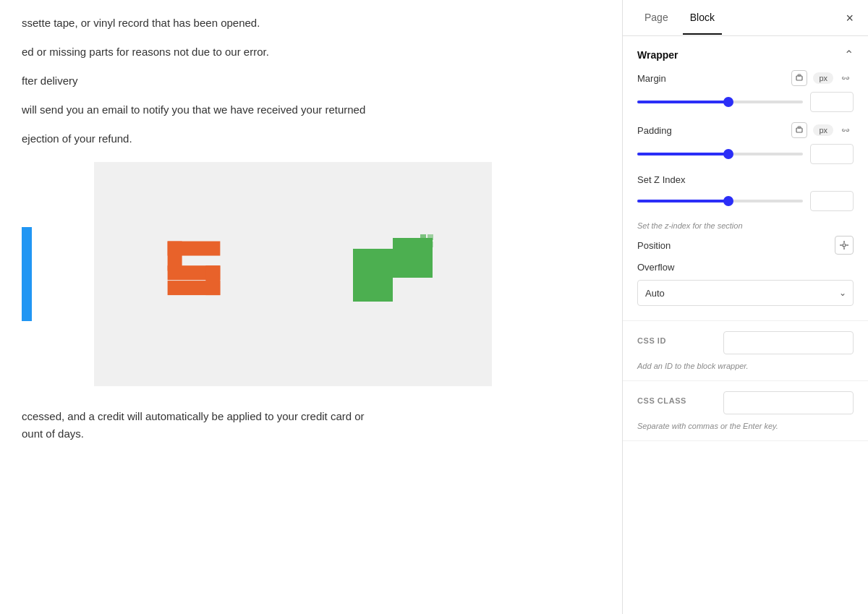  Describe the element at coordinates (728, 154) in the screenshot. I see `padding-slider-thumb` at that location.